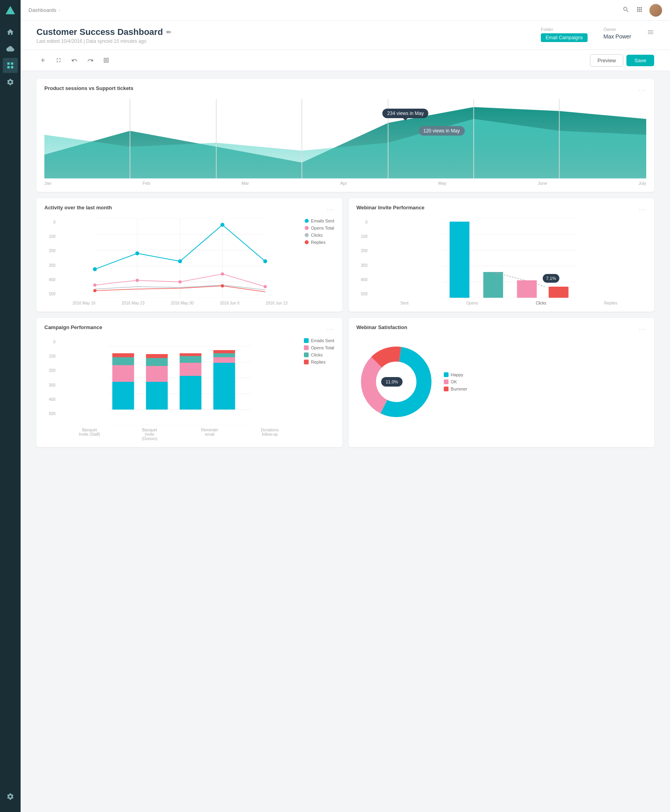 The image size is (670, 812). Describe the element at coordinates (362, 258) in the screenshot. I see `webinar-y-axis: 500 400 300 200 100 0` at that location.